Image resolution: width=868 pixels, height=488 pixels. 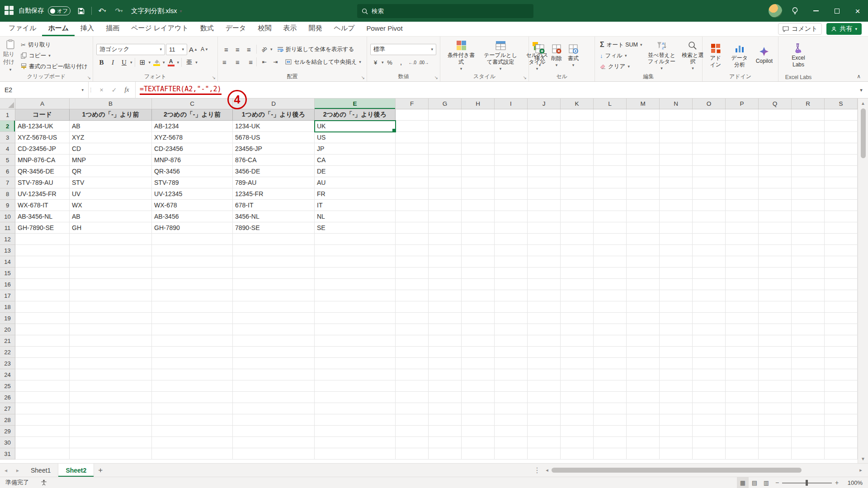 What do you see at coordinates (511, 454) in the screenshot?
I see `cell-I31` at bounding box center [511, 454].